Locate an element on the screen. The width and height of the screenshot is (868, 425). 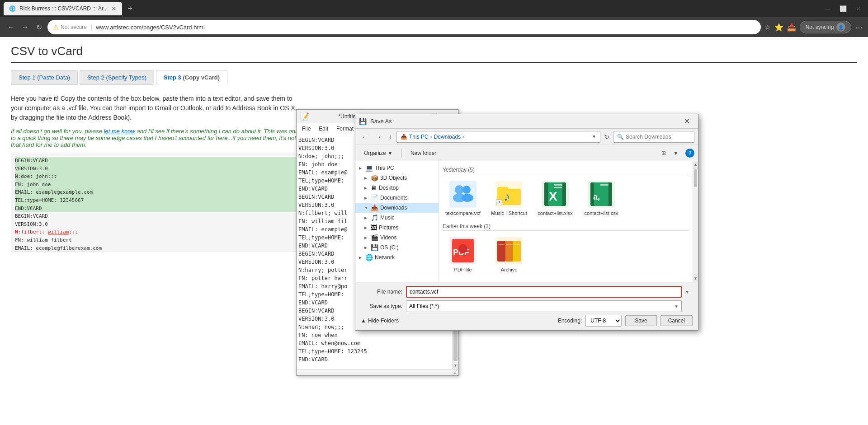
notepad-menu-format: Format is located at coordinates (345, 129).